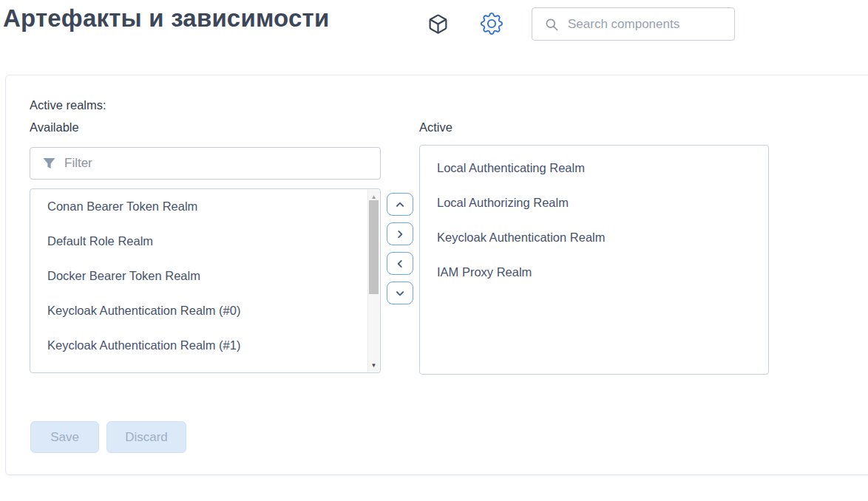  What do you see at coordinates (400, 205) in the screenshot?
I see `chevron-up-icon` at bounding box center [400, 205].